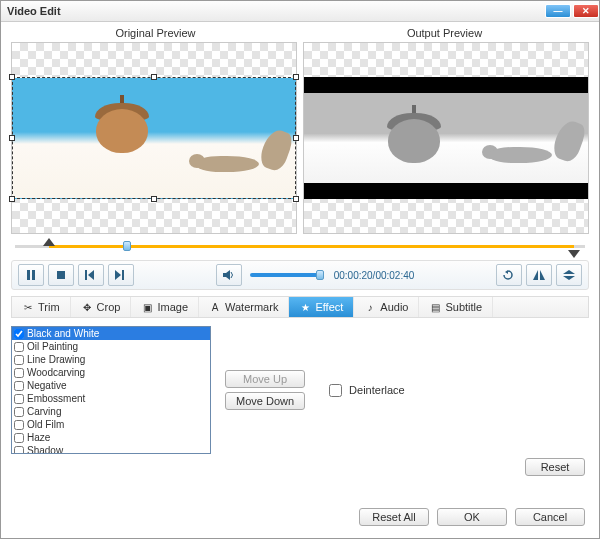  Describe the element at coordinates (322, 307) in the screenshot. I see `tab-effect: ★Effect` at that location.